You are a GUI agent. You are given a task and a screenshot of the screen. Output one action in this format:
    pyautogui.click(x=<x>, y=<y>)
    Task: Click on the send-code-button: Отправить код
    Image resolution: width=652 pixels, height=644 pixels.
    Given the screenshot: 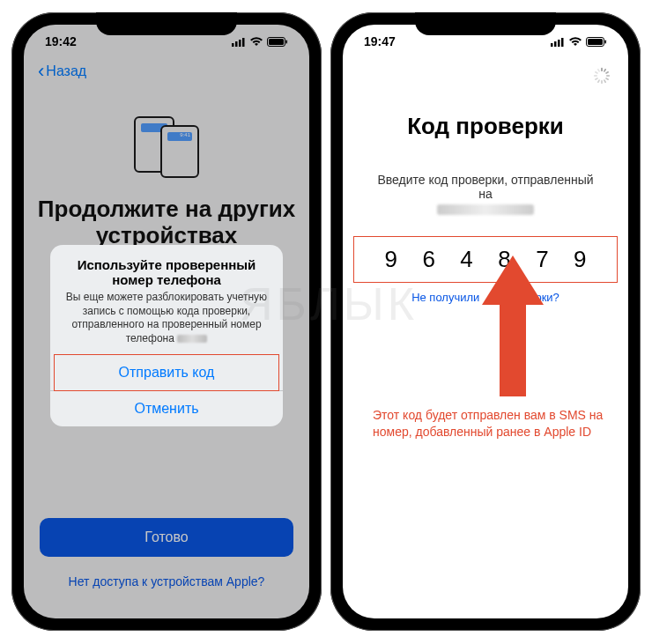 What is the action you would take?
    pyautogui.click(x=167, y=373)
    